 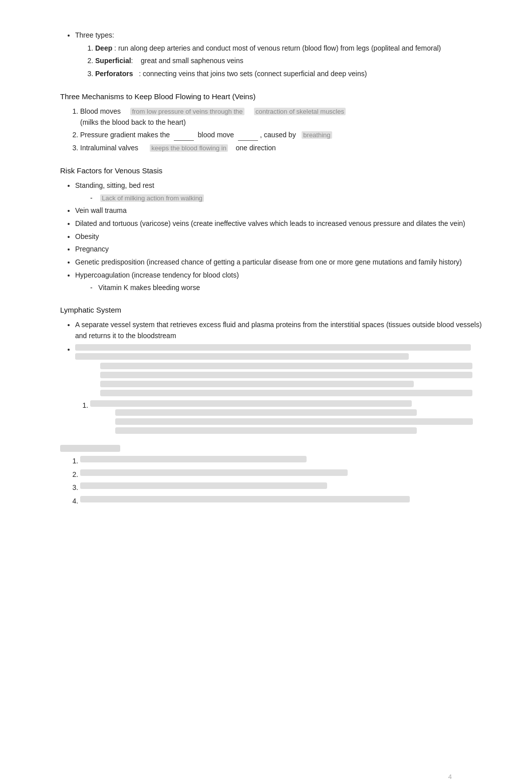 I want to click on bottom-blurred-title, so click(x=90, y=448).